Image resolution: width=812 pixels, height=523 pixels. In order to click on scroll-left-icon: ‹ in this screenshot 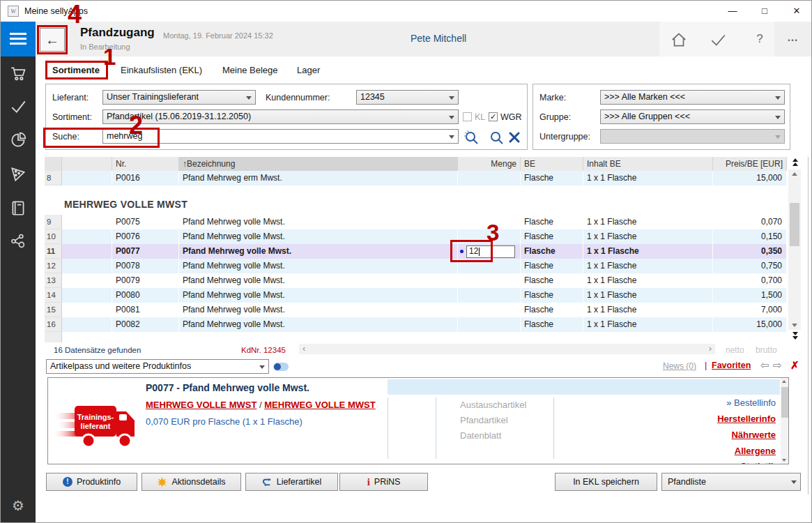, I will do `click(304, 349)`.